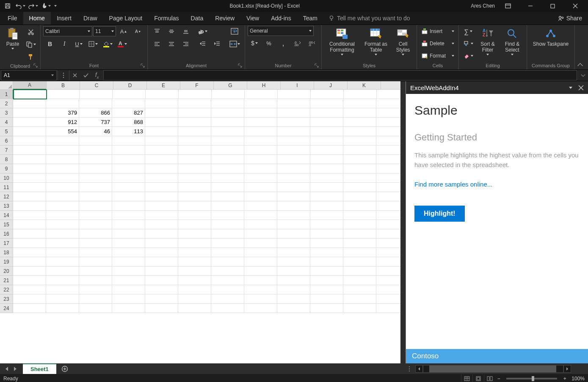 This screenshot has width=588, height=382. What do you see at coordinates (261, 299) in the screenshot?
I see `cell-H23` at bounding box center [261, 299].